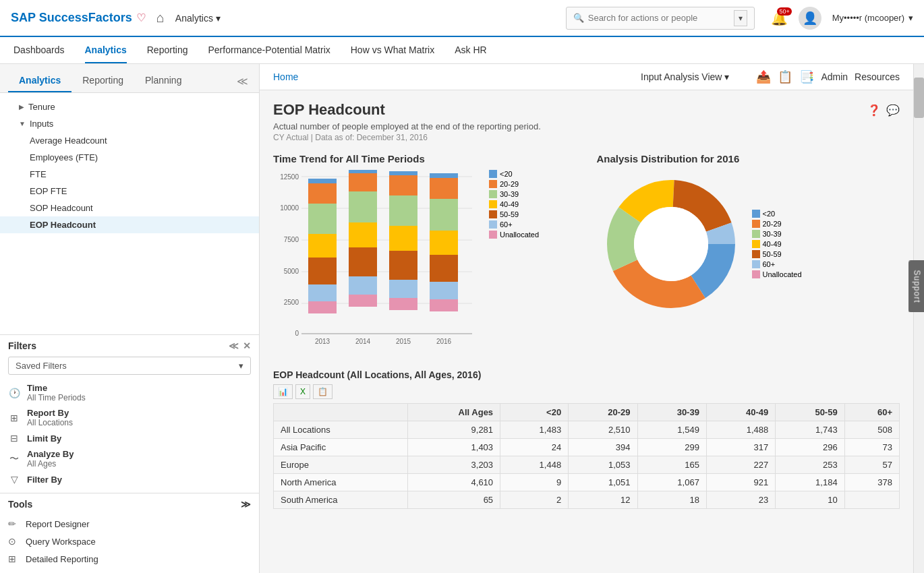 Image resolution: width=924 pixels, height=573 pixels. What do you see at coordinates (247, 346) in the screenshot?
I see `filters-reset-icon: ✕` at bounding box center [247, 346].